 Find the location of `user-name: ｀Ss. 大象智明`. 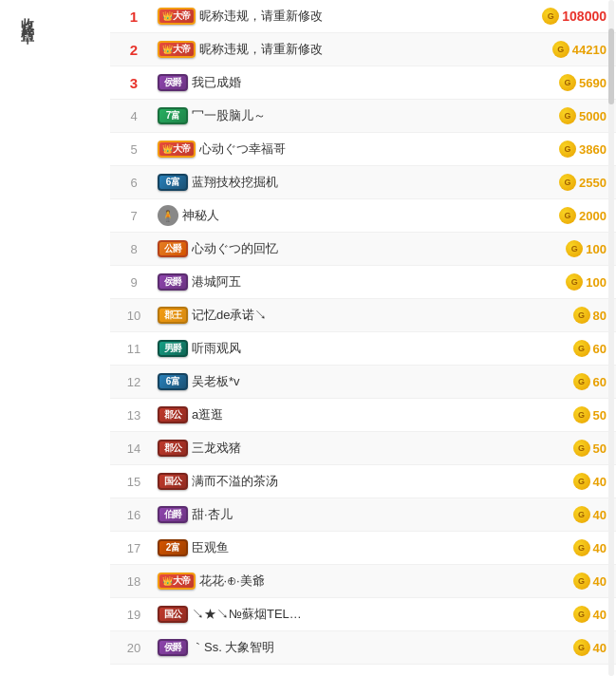

user-name: ｀Ss. 大象智明 is located at coordinates (357, 648).